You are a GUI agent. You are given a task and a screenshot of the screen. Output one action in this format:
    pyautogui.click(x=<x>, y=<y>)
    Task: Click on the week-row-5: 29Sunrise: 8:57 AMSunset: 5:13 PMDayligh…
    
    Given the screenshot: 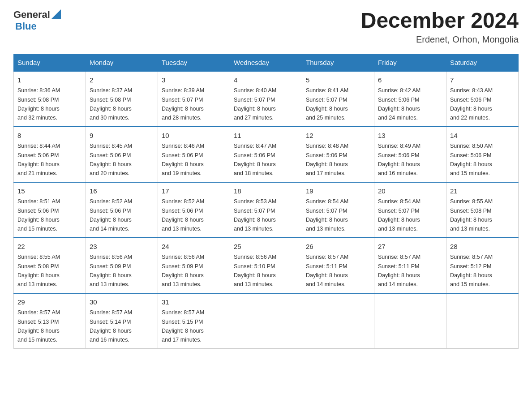 What is the action you would take?
    pyautogui.click(x=266, y=321)
    